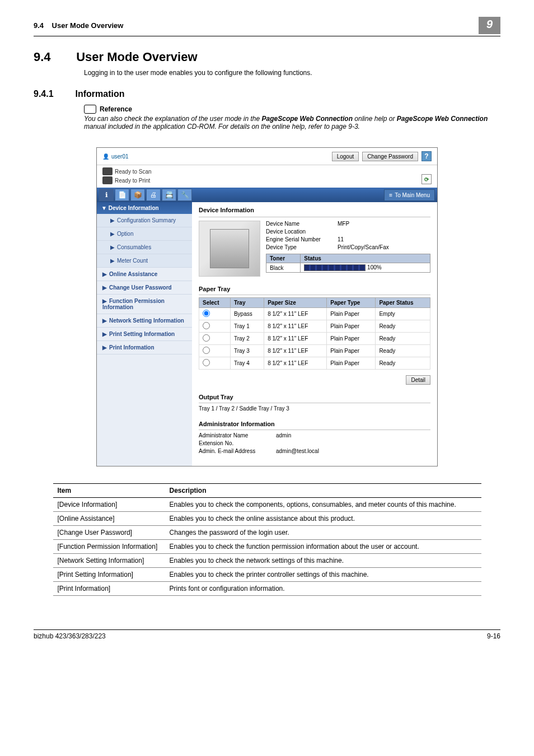 The image size is (534, 756). Describe the element at coordinates (69, 636) in the screenshot. I see `footer-model: bizhub 423/363/283/223` at that location.